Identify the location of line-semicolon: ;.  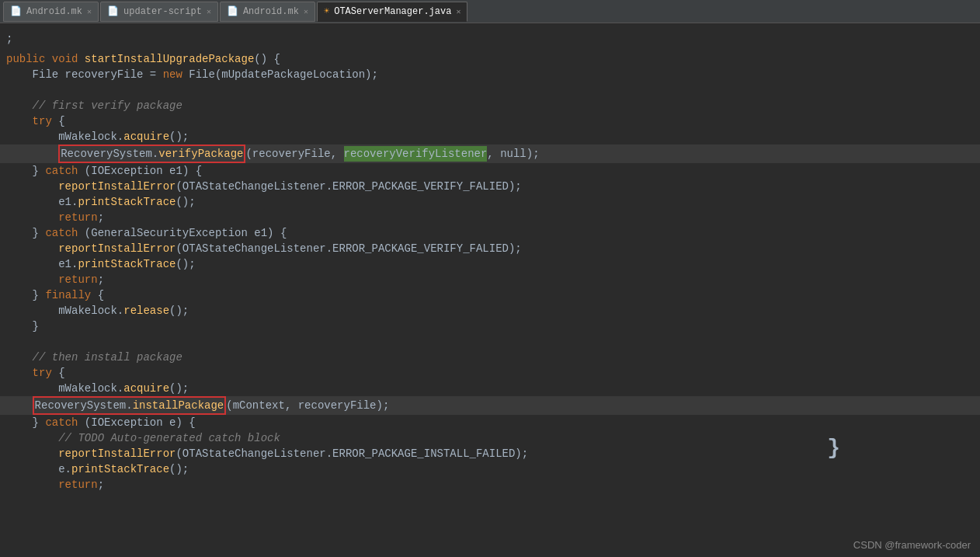
(490, 40).